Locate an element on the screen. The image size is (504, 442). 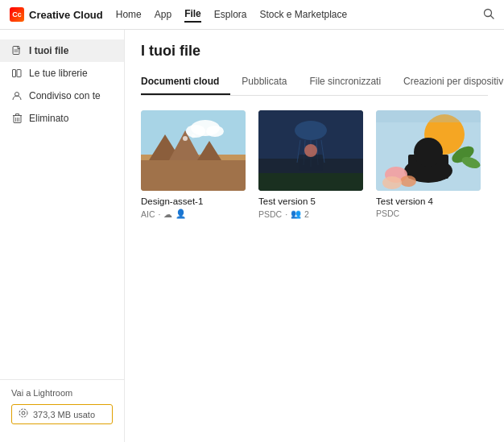
file-card-test-v4: Test version 4 PSDC is located at coordinates (428, 164).